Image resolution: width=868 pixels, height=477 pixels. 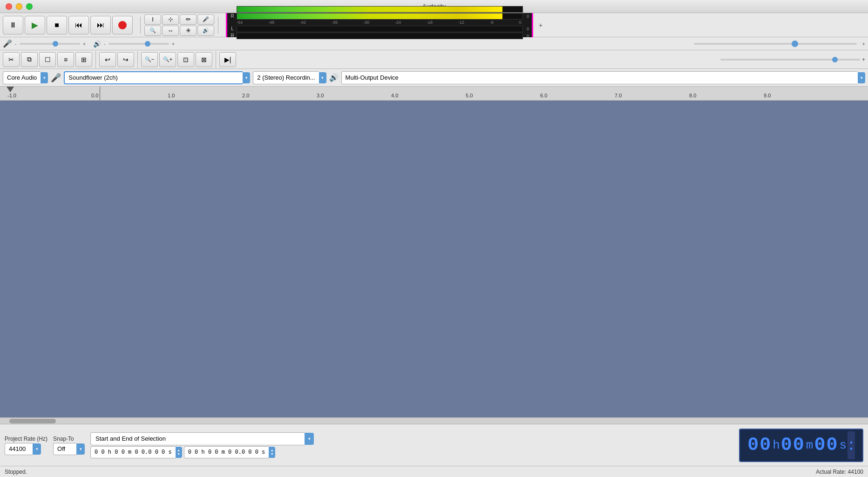 What do you see at coordinates (68, 25) in the screenshot?
I see `transport-controls: ⏸ ▶ ■ ⏮ ⏭` at bounding box center [68, 25].